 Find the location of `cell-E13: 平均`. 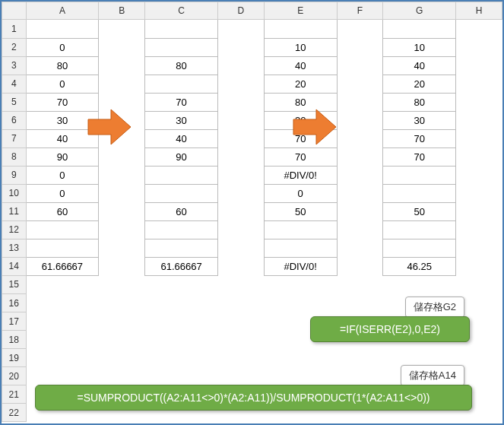

cell-E13: 平均 is located at coordinates (300, 248).